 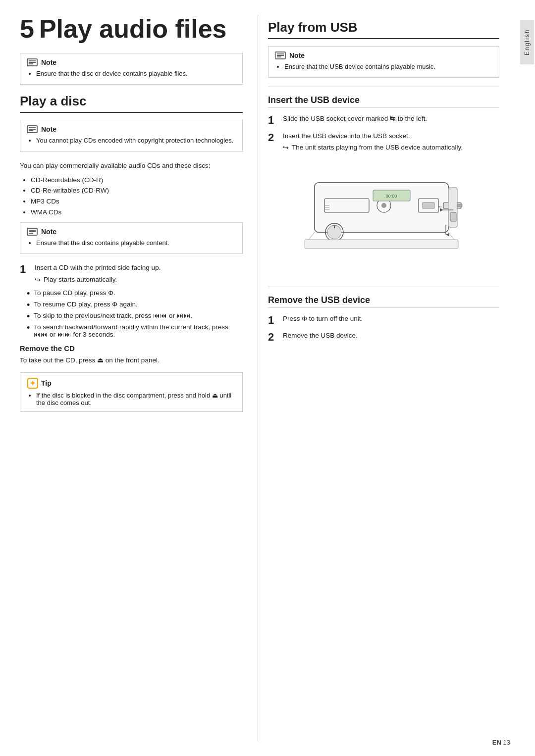 What do you see at coordinates (347, 136) in the screenshot?
I see `usb-step2-text: Insert the USB device into the USB socke…` at bounding box center [347, 136].